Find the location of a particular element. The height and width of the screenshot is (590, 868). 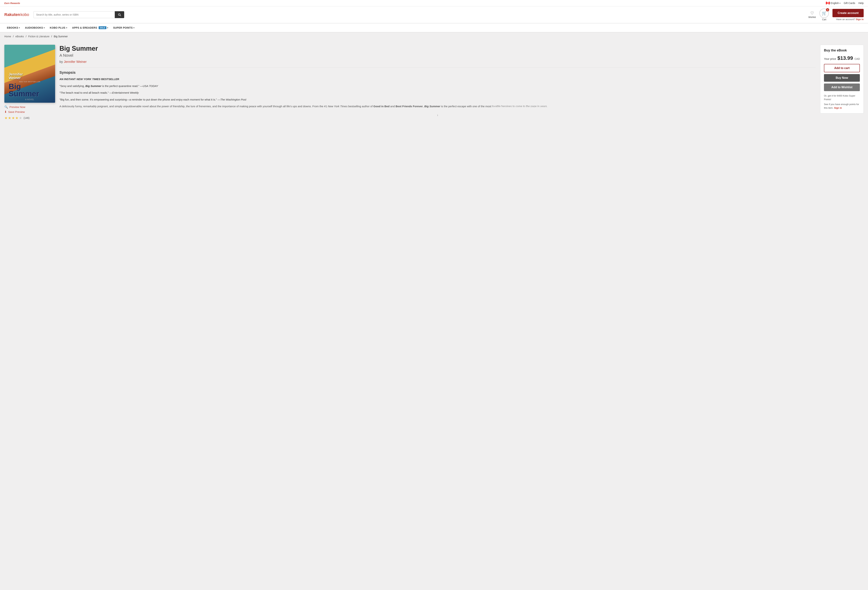

nav-ebooks-label: eBOOKS is located at coordinates (13, 28).